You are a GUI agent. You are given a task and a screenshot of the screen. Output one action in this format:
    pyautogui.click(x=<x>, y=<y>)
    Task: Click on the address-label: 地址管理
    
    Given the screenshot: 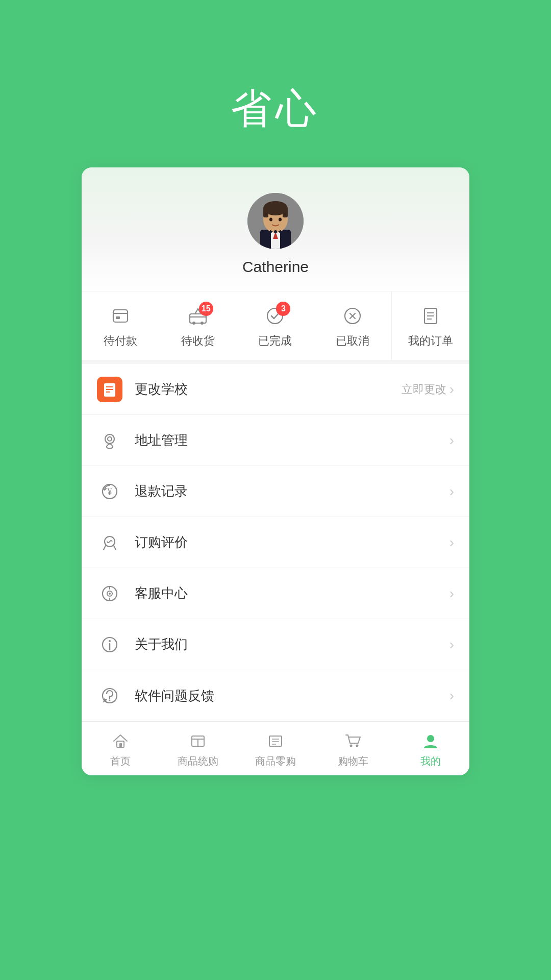 What is the action you would take?
    pyautogui.click(x=292, y=440)
    